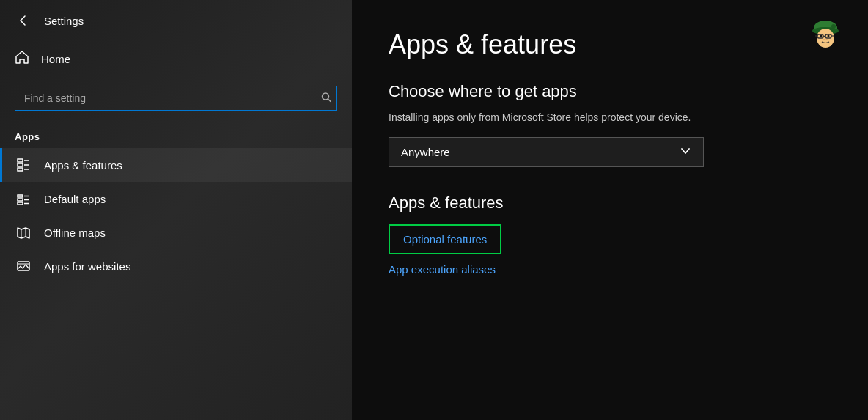 The width and height of the screenshot is (868, 420). What do you see at coordinates (176, 232) in the screenshot?
I see `nav-item-offline-maps: Offline maps` at bounding box center [176, 232].